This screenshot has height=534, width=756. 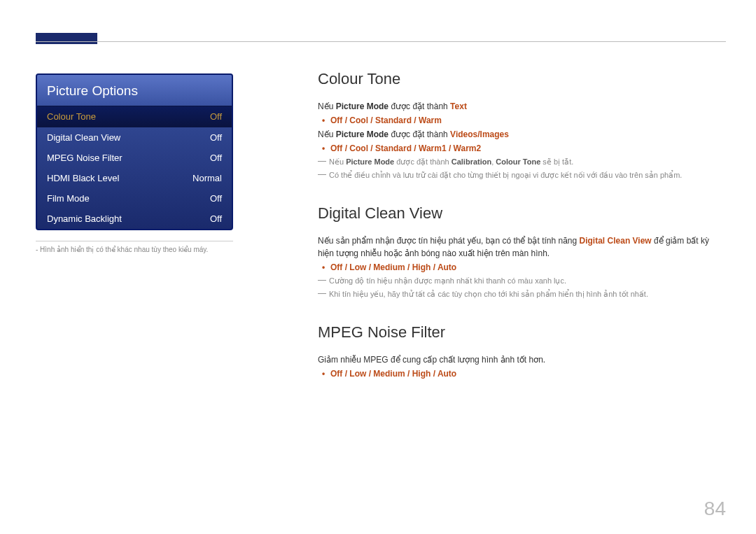 What do you see at coordinates (134, 116) in the screenshot?
I see `panel-row-colour-tone: Colour Tone Off` at bounding box center [134, 116].